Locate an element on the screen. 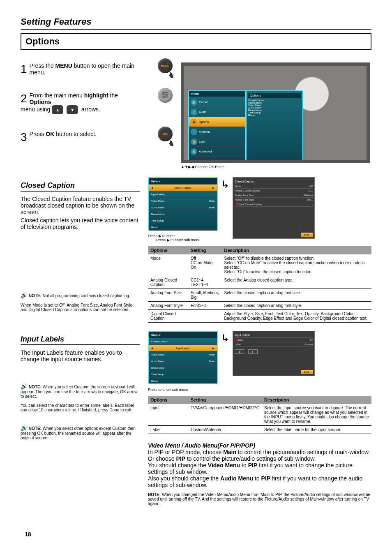  table-row: Input TV/AV/Component/HDMI1/HDMI2/PC Sel… is located at coordinates (260, 415).